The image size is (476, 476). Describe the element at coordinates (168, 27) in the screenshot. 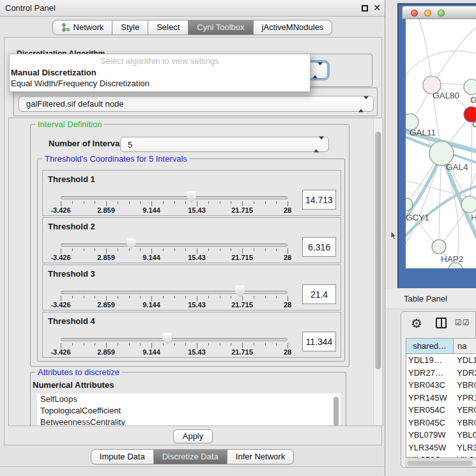

I see `tab-label: Select` at that location.